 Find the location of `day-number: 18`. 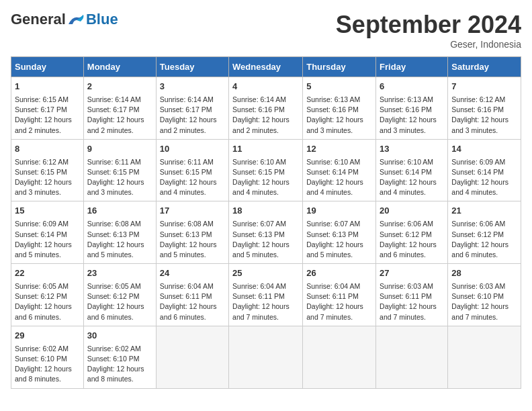

day-number: 18 is located at coordinates (266, 211).